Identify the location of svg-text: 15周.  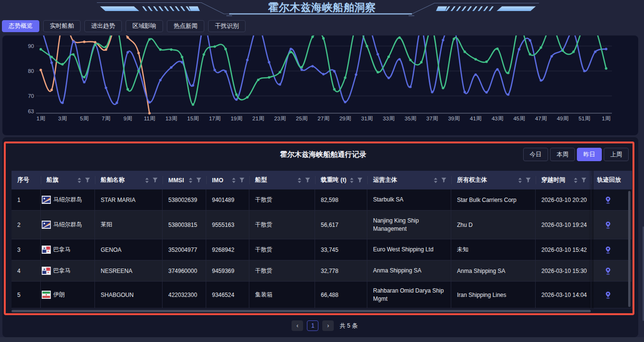
(193, 118).